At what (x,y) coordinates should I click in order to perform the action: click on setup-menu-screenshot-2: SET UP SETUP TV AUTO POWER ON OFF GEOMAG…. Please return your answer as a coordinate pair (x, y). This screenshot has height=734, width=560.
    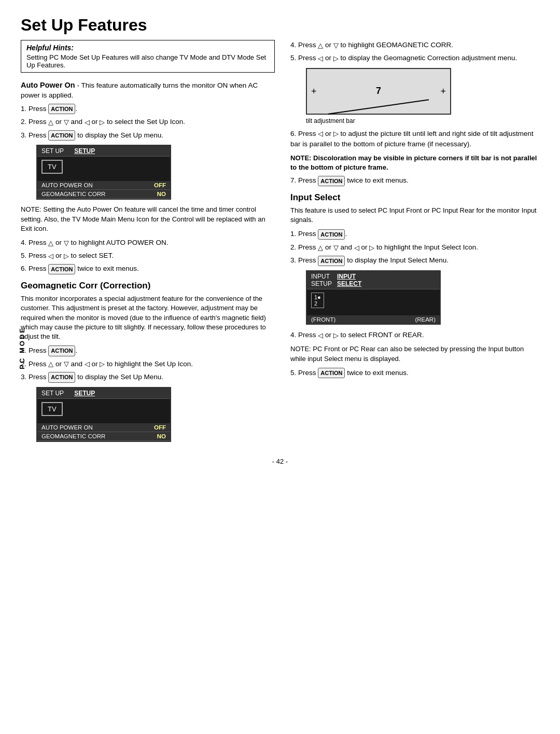
    Looking at the image, I should click on (104, 414).